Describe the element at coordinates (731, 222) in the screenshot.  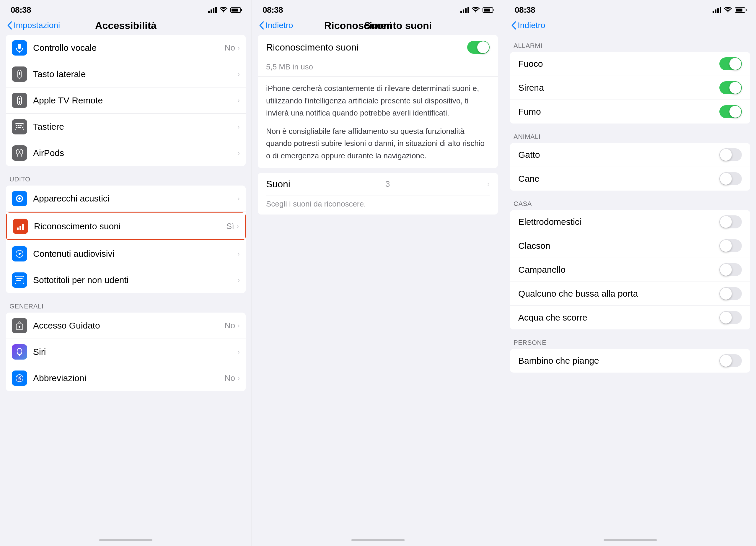
I see `toggle-elettrodomestici` at that location.